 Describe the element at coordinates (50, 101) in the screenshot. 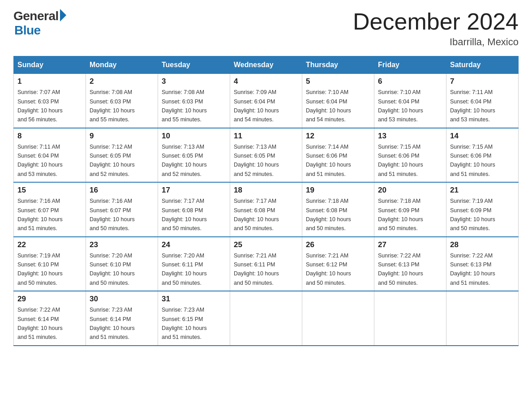

I see `calendar-cell: 1 Sunrise: 7:07 AMSunset: 6:03 PMDayligh…` at that location.